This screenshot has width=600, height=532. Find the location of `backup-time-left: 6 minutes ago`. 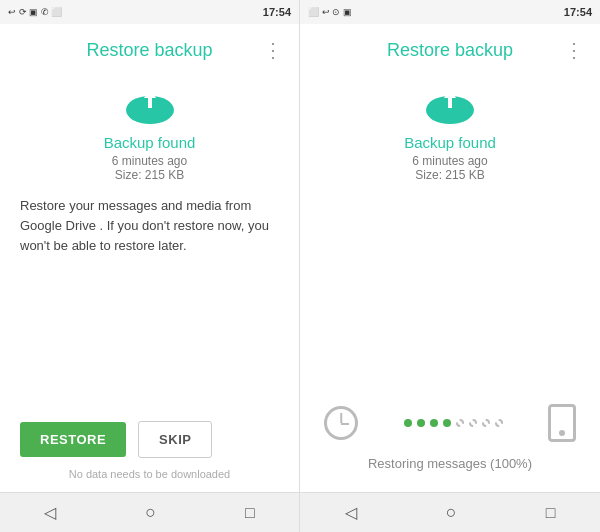

backup-time-left: 6 minutes ago is located at coordinates (150, 161).